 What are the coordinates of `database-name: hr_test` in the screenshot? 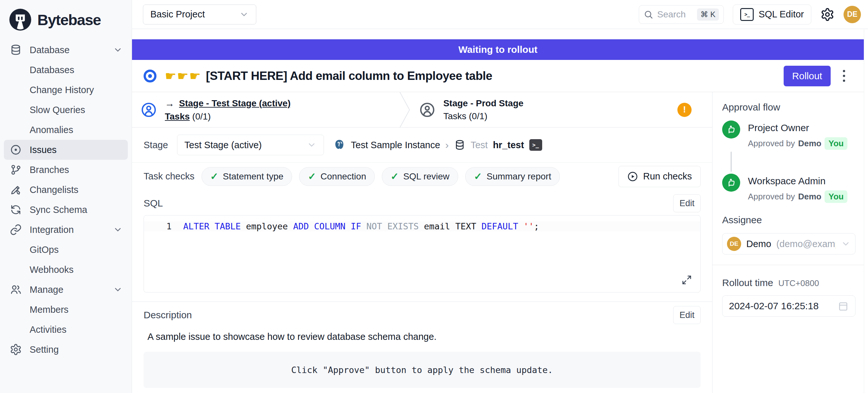 It's located at (509, 145).